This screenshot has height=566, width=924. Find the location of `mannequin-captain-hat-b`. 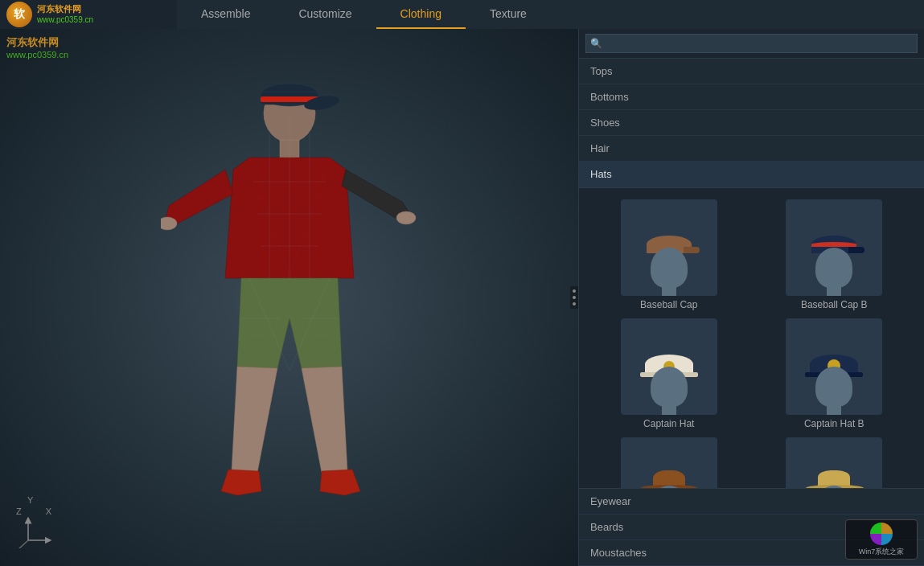

mannequin-captain-hat-b is located at coordinates (834, 384).